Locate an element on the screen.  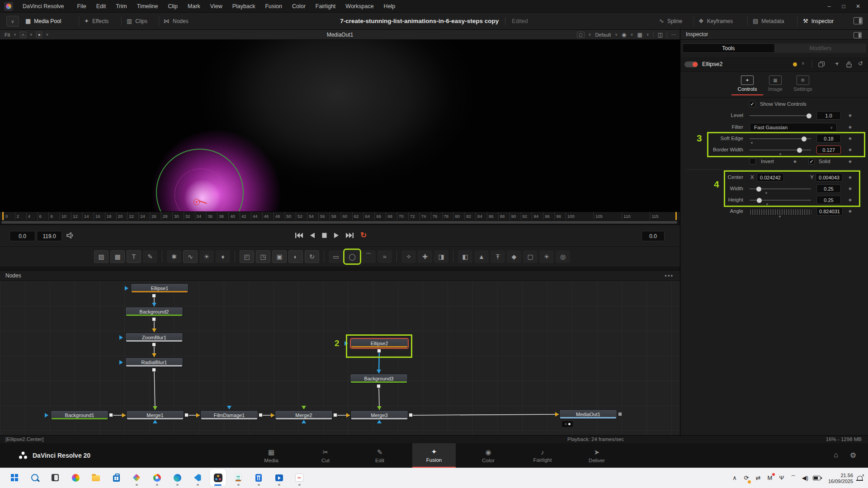
range-start-field: 0.0 is located at coordinates (23, 236).